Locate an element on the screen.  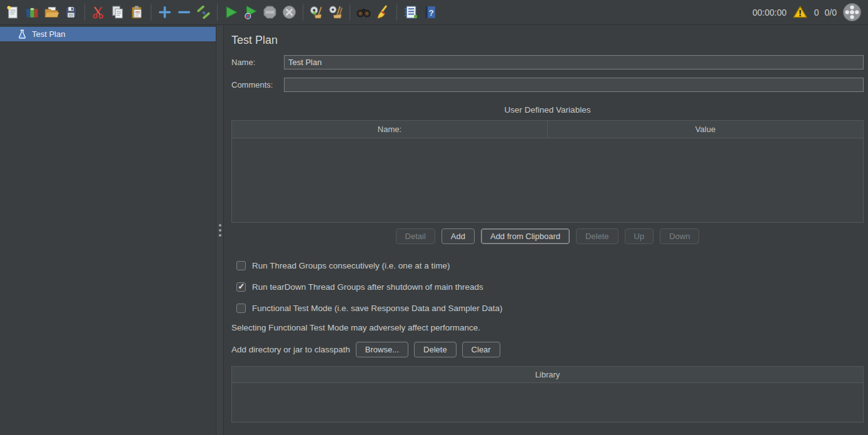
test-plan-icon is located at coordinates (23, 34).